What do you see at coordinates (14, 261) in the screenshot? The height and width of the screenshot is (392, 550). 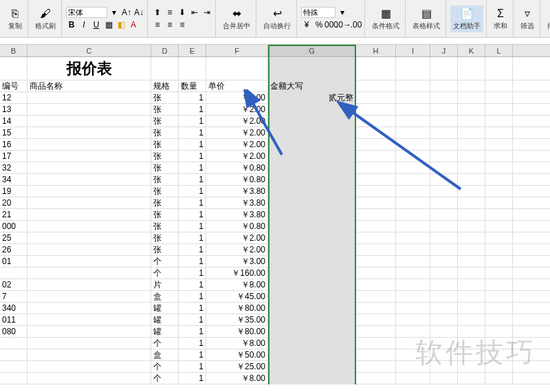 I see `cell-id: 01` at bounding box center [14, 261].